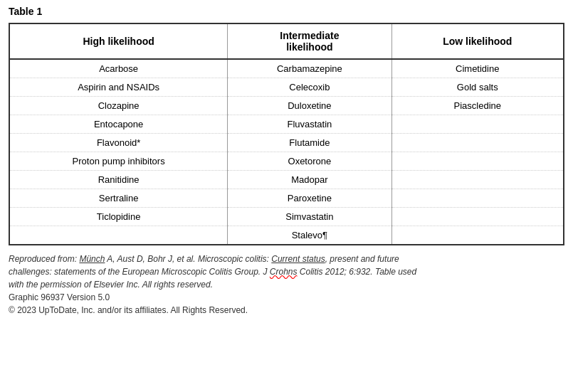  I want to click on table-row: ClozapineDuloxetinePiascledine, so click(286, 106).